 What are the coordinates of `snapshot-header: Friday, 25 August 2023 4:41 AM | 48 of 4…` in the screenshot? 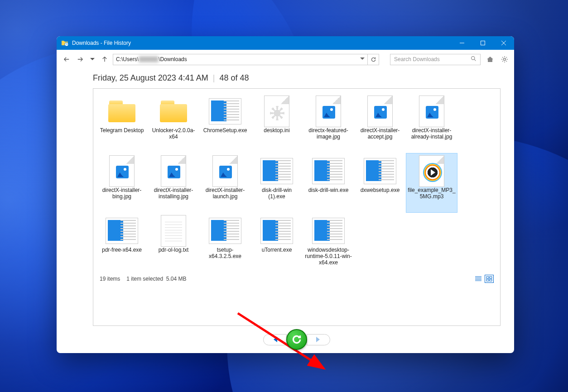 It's located at (297, 78).